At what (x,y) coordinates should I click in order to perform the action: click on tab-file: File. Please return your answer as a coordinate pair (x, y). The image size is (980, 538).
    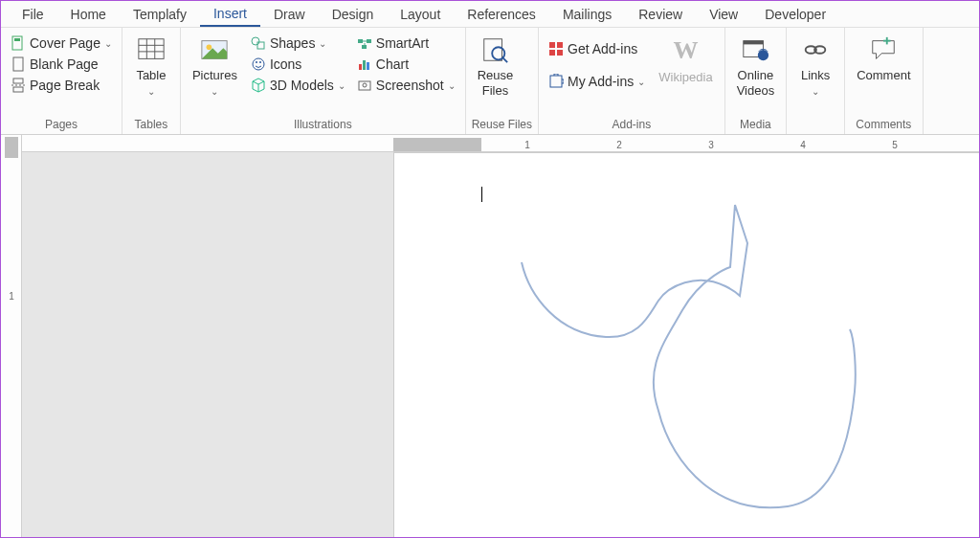
    Looking at the image, I should click on (33, 14).